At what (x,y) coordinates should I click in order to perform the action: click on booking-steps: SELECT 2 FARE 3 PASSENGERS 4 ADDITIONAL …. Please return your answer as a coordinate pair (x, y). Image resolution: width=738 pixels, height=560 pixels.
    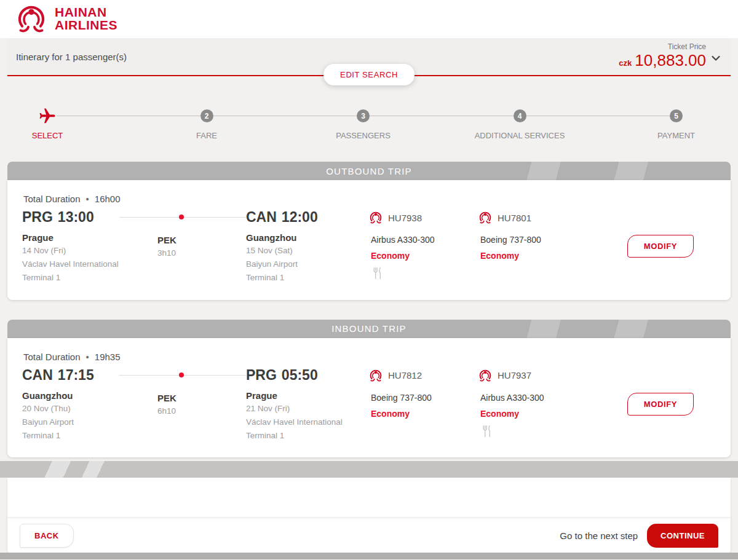
    Looking at the image, I should click on (369, 119).